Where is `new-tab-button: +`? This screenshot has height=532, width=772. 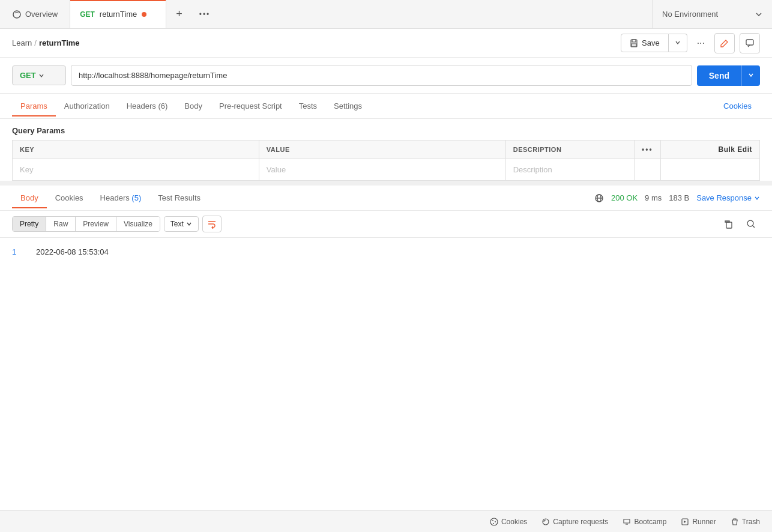
new-tab-button: + is located at coordinates (179, 14).